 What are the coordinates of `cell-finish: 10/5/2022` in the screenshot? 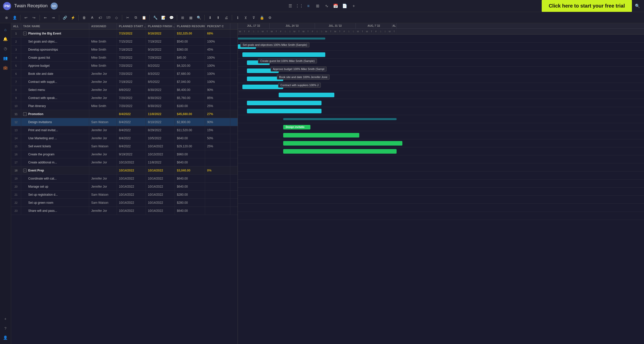 It's located at (160, 138).